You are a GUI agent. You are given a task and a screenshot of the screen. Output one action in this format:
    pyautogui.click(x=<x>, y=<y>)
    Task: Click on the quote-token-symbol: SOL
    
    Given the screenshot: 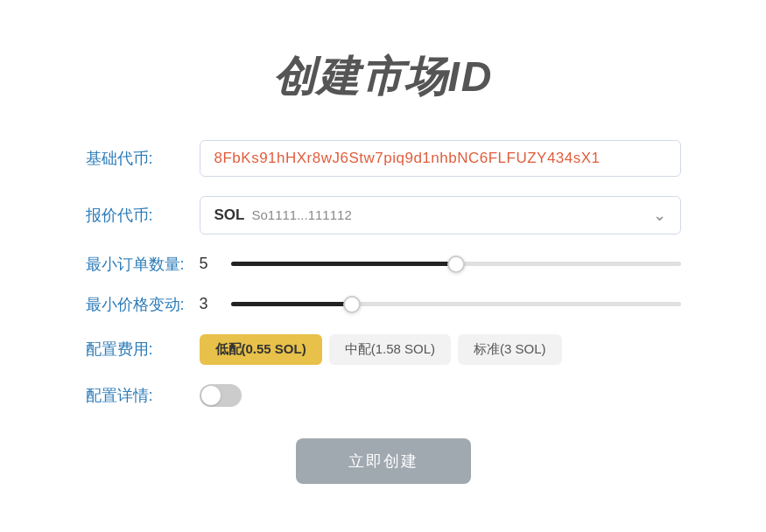 What is the action you would take?
    pyautogui.click(x=229, y=215)
    